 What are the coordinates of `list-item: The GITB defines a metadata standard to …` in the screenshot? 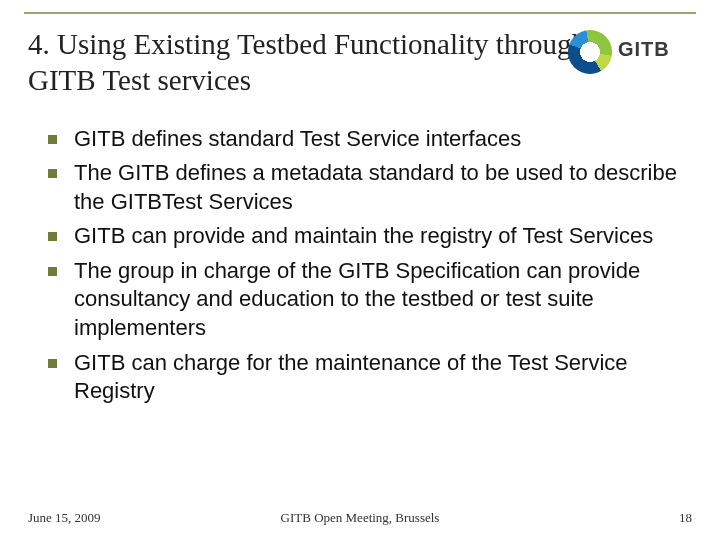 It's located at (366, 190).